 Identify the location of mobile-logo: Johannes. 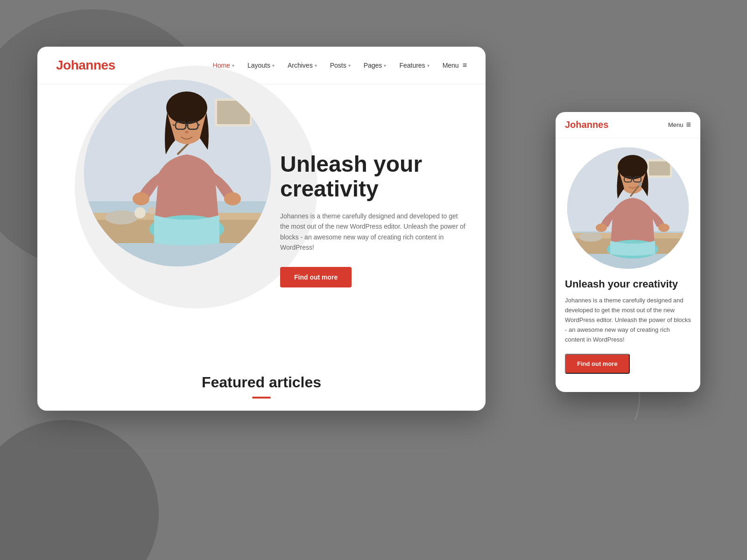
(586, 125).